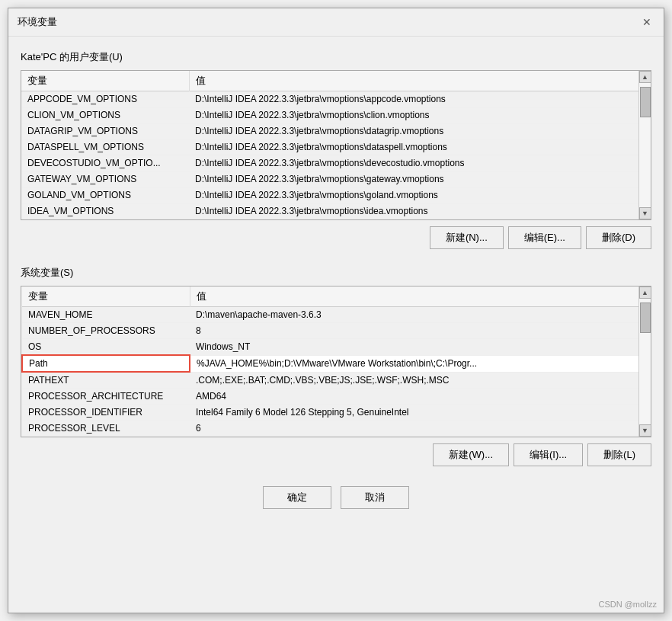 This screenshot has height=621, width=672. I want to click on user-scroll-up: ▲, so click(645, 77).